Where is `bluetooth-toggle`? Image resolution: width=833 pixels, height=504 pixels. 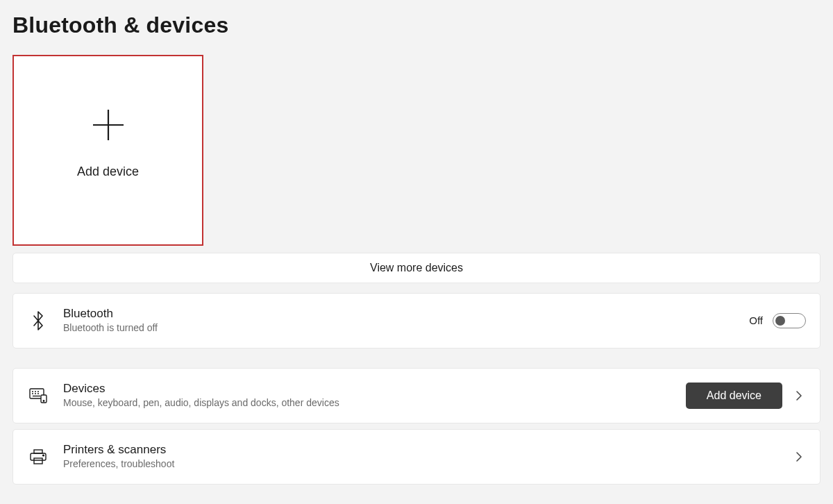 bluetooth-toggle is located at coordinates (789, 321).